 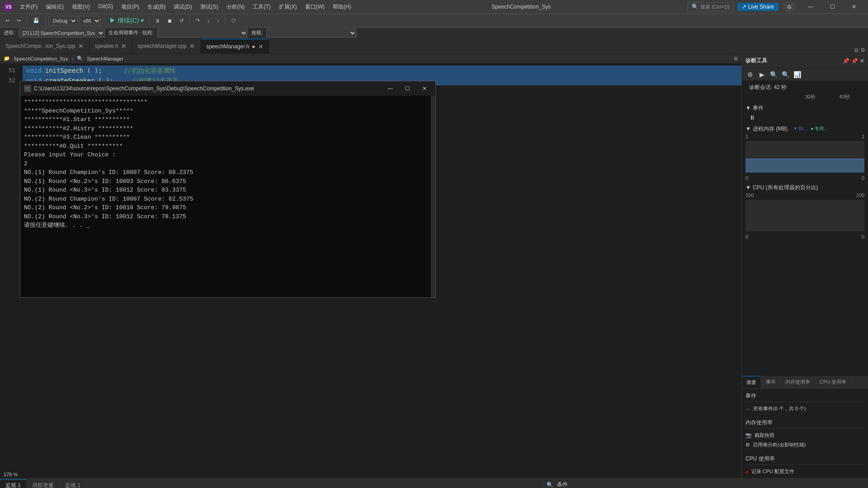 What do you see at coordinates (797, 75) in the screenshot?
I see `diag-chart-icon: 📊` at bounding box center [797, 75].